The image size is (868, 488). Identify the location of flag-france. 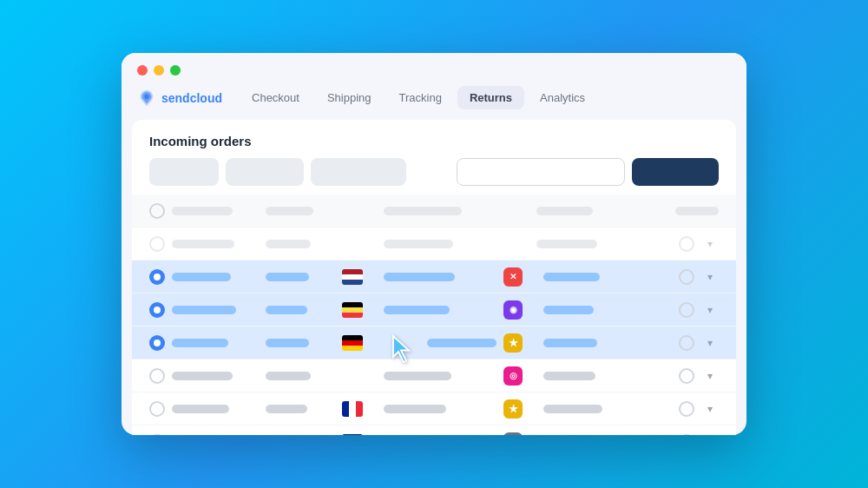
(352, 409).